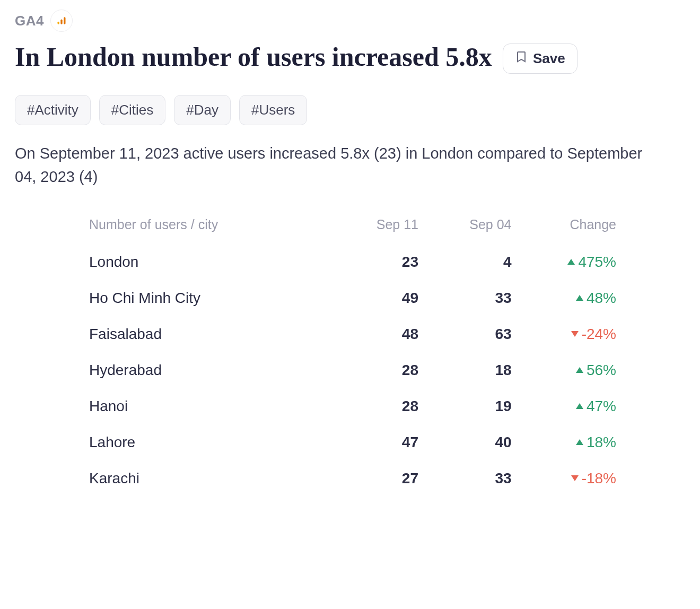 The height and width of the screenshot is (609, 700). I want to click on table-row: Hyderabad281856%, so click(353, 370).